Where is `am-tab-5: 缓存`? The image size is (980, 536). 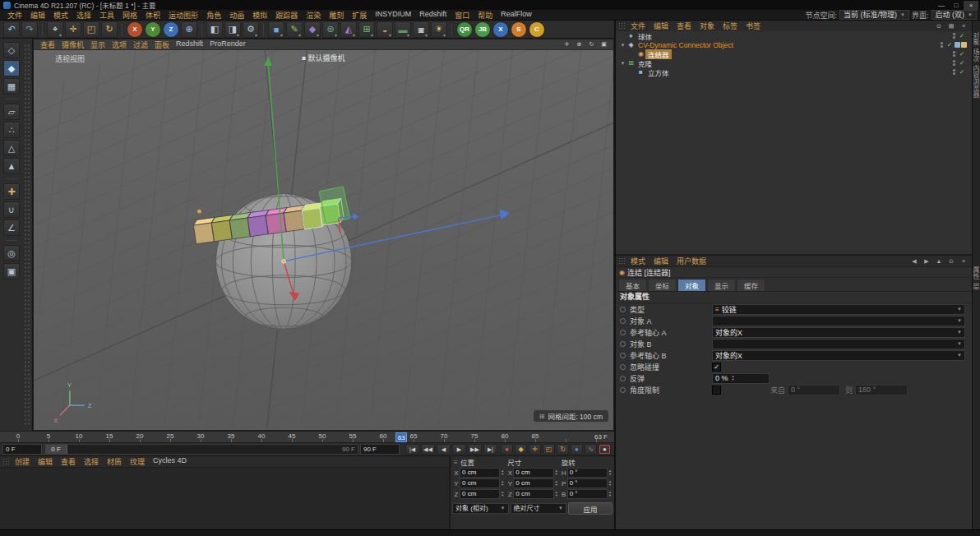 am-tab-5: 缓存 is located at coordinates (751, 284).